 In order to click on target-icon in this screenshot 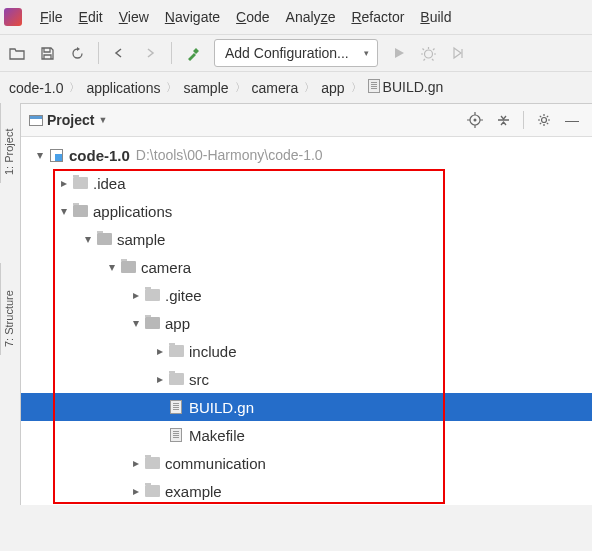, I will do `click(475, 120)`.